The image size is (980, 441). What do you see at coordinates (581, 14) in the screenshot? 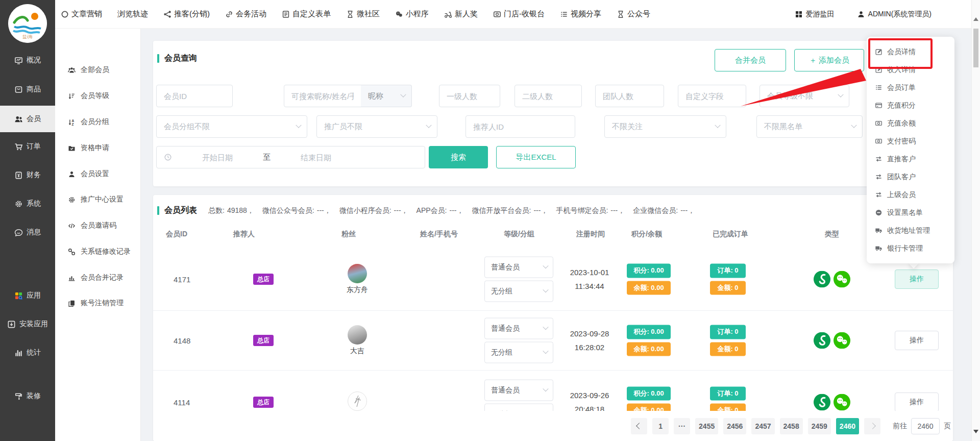
I see `nav-item-video-share: 视频分享` at bounding box center [581, 14].